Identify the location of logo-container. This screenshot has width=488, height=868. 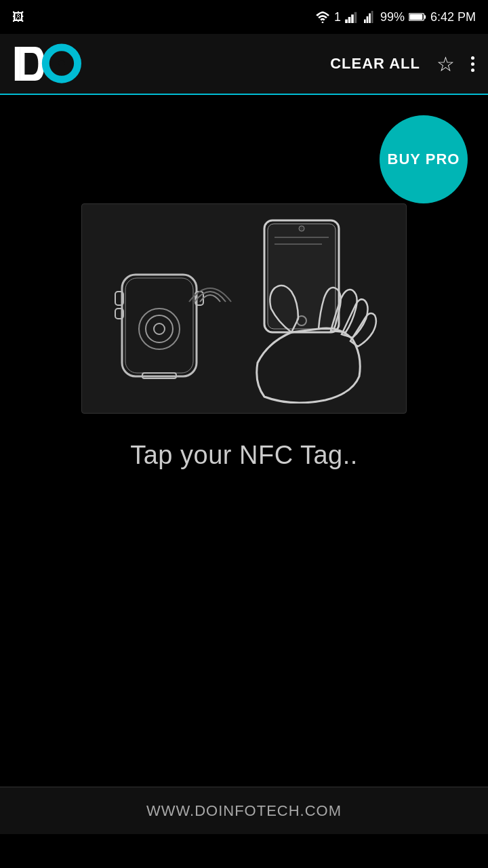
(47, 64).